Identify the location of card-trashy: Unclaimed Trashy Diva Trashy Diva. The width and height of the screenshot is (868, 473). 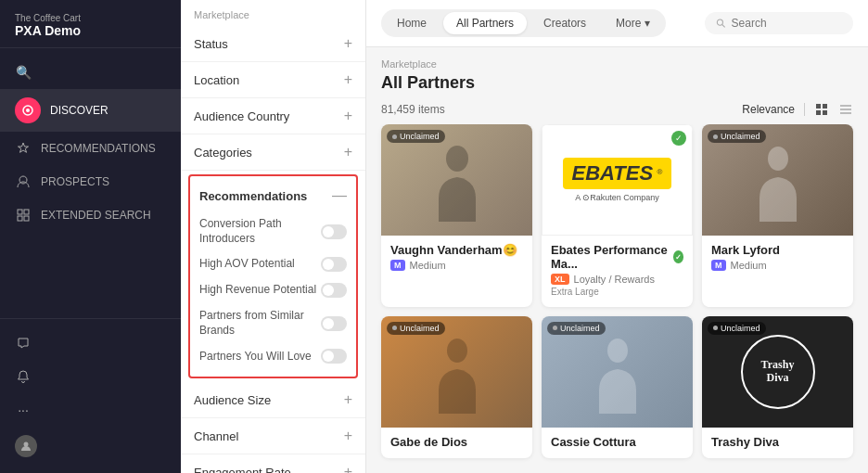
(777, 388).